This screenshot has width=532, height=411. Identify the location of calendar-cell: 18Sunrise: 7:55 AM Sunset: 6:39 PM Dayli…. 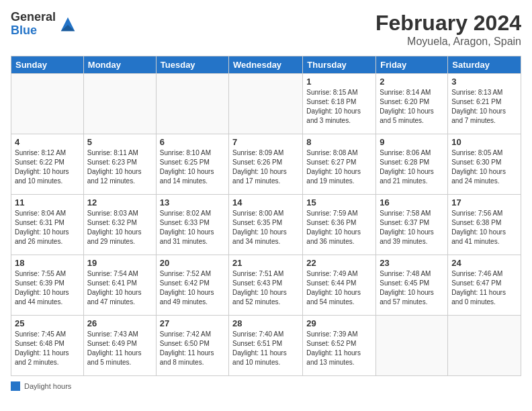
(48, 285).